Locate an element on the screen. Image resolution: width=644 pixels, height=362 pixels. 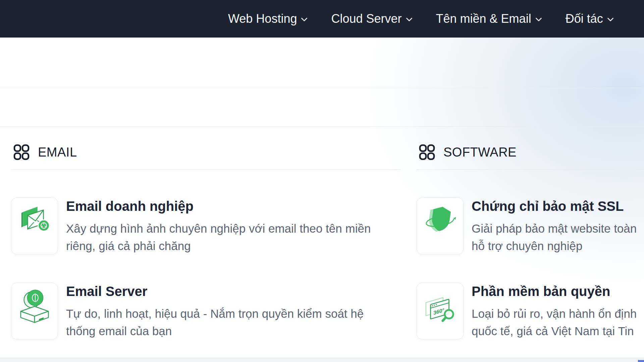
menu-item-email-server: Email Server Tự do, linh hoạt, hiệu quả … is located at coordinates (223, 311).